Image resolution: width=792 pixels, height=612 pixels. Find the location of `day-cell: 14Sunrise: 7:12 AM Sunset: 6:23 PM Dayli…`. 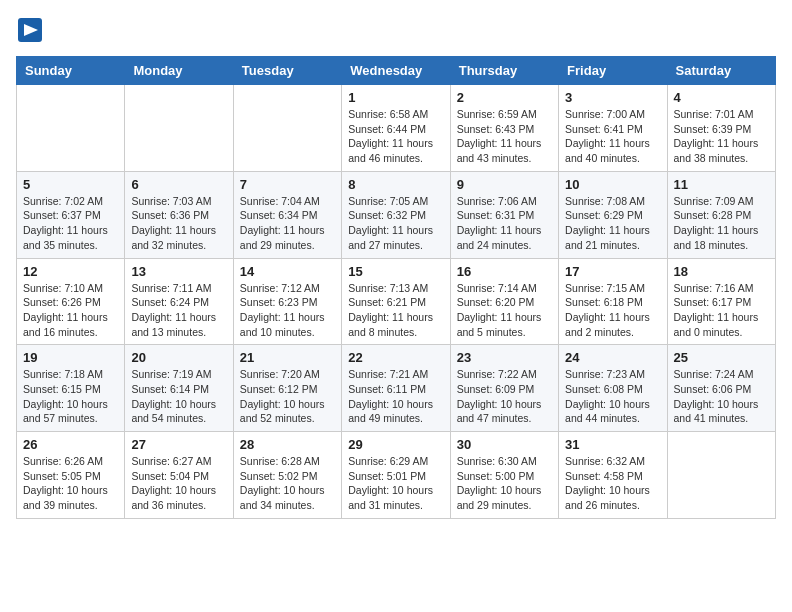

day-cell: 14Sunrise: 7:12 AM Sunset: 6:23 PM Dayli… is located at coordinates (287, 302).